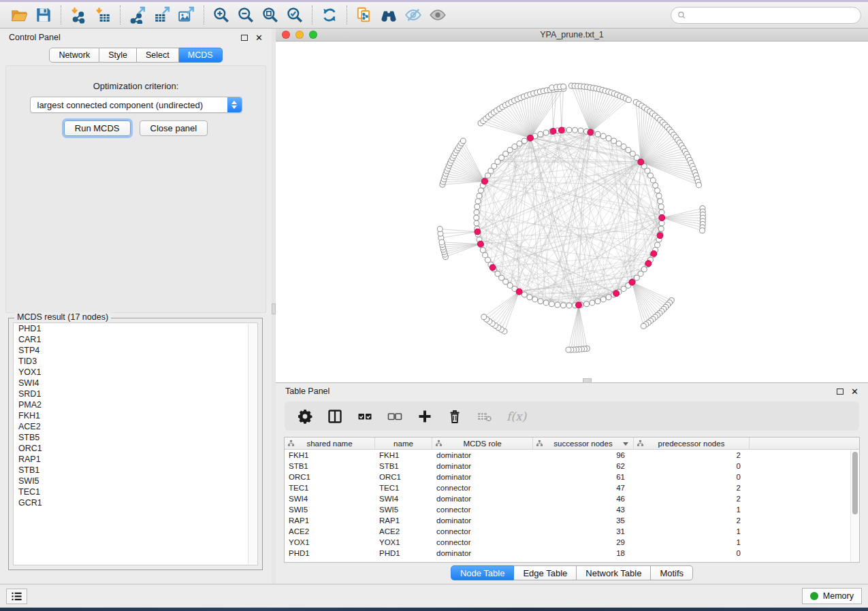  What do you see at coordinates (305, 416) in the screenshot?
I see `gear-button` at bounding box center [305, 416].